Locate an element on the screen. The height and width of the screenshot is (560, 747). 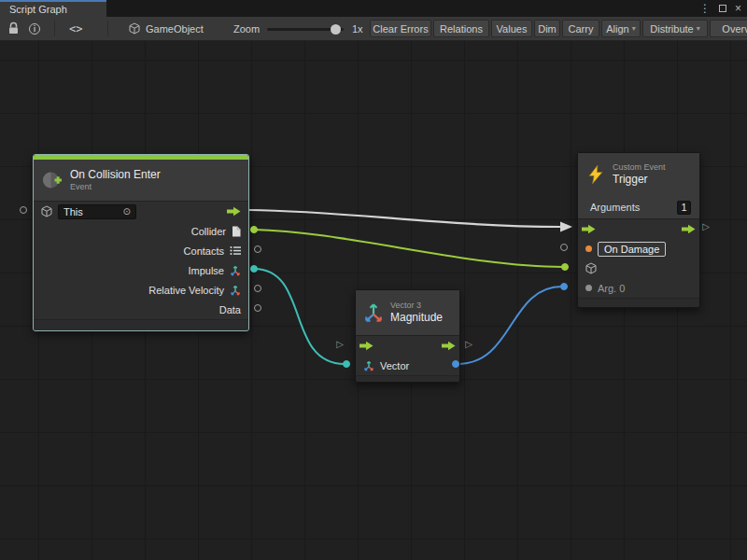
port-row-collider: Collider is located at coordinates (141, 231).